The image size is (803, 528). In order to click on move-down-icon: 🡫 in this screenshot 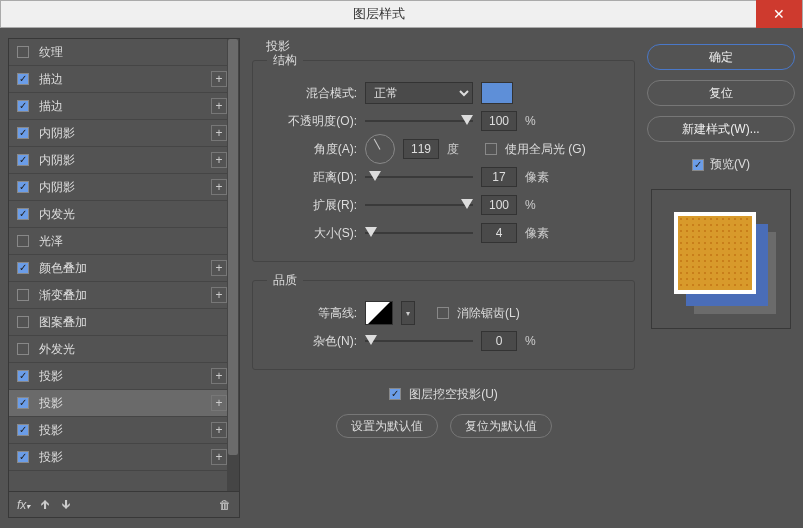, I will do `click(66, 505)`.